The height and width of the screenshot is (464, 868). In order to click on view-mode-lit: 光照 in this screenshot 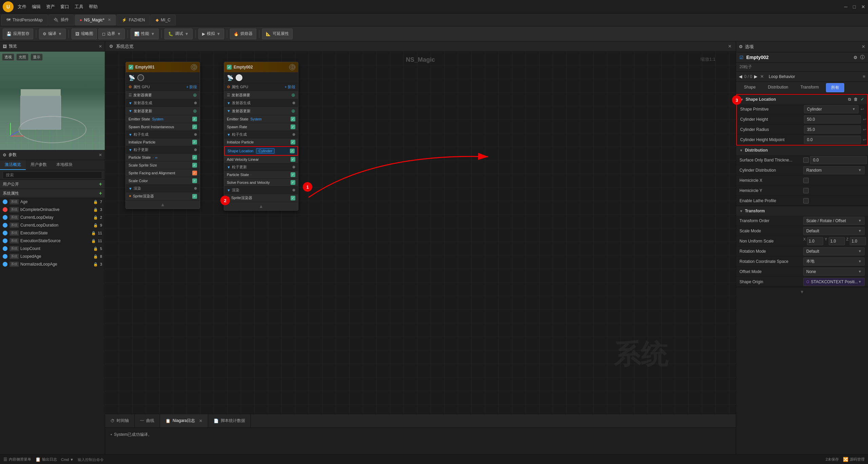, I will do `click(22, 57)`.